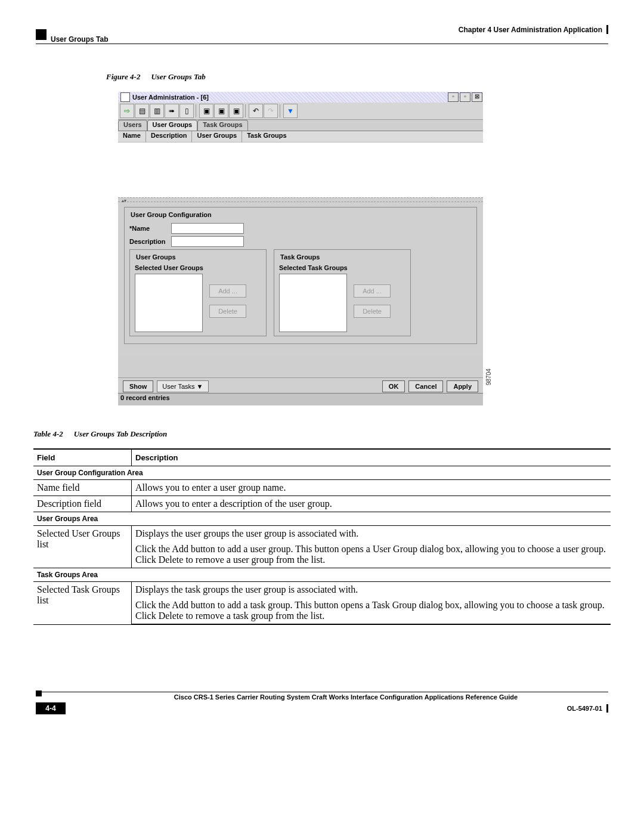  What do you see at coordinates (322, 44) in the screenshot?
I see `header-rule` at bounding box center [322, 44].